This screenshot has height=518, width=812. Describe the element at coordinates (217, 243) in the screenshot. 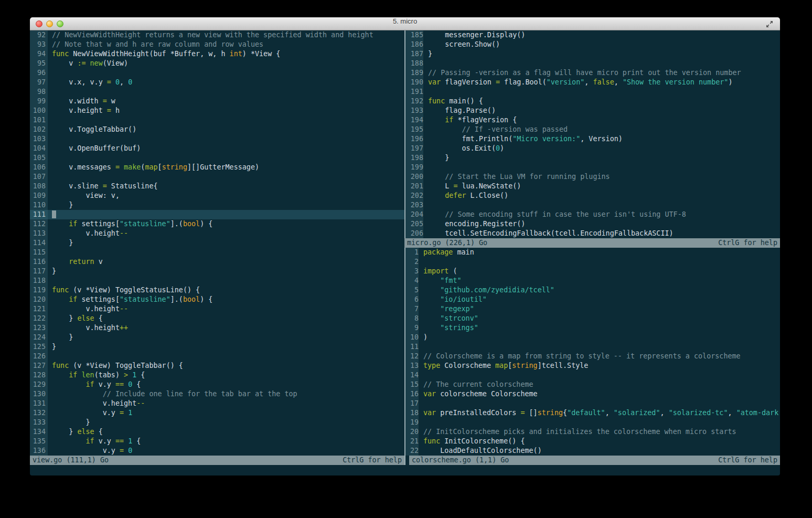

I see `code-line: 114 }` at that location.